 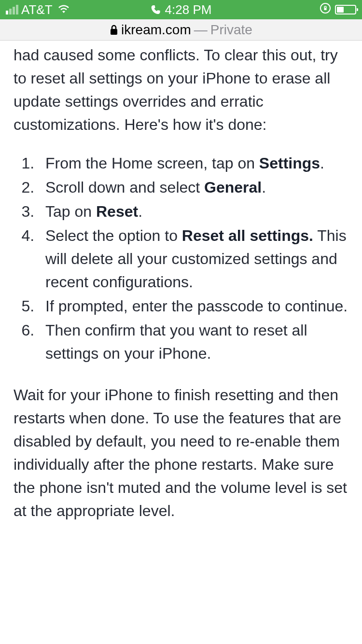 What do you see at coordinates (194, 259) in the screenshot?
I see `list-item: Select the option to Reset all settings.…` at bounding box center [194, 259].